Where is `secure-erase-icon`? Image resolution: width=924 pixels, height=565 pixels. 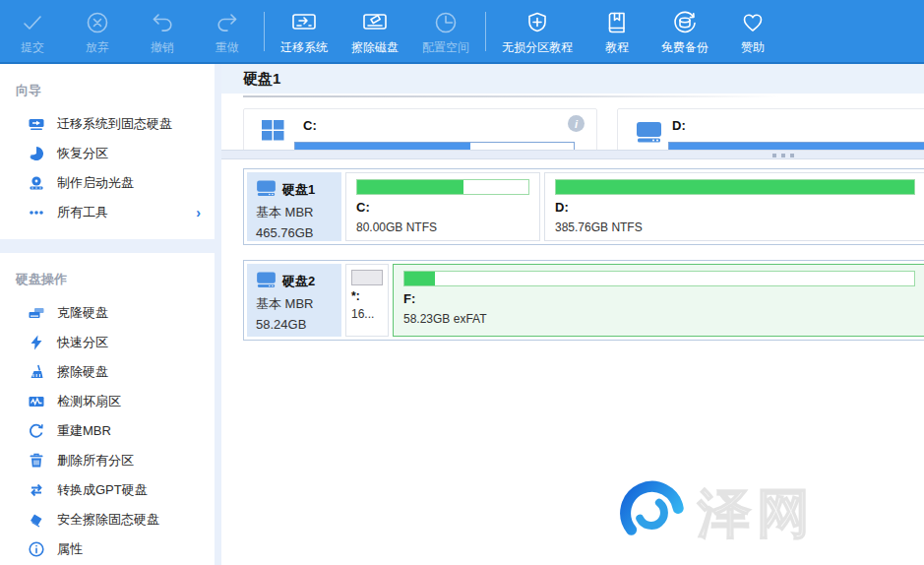 secure-erase-icon is located at coordinates (35, 520).